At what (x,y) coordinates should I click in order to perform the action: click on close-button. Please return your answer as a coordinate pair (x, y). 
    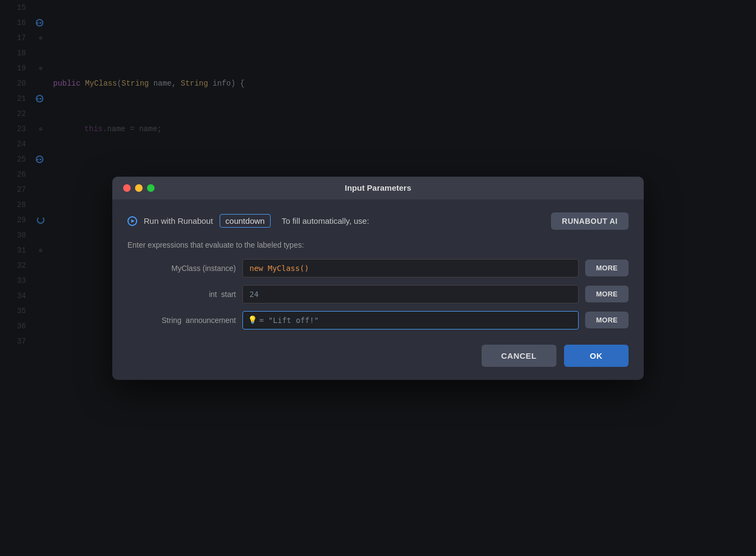
    Looking at the image, I should click on (127, 188).